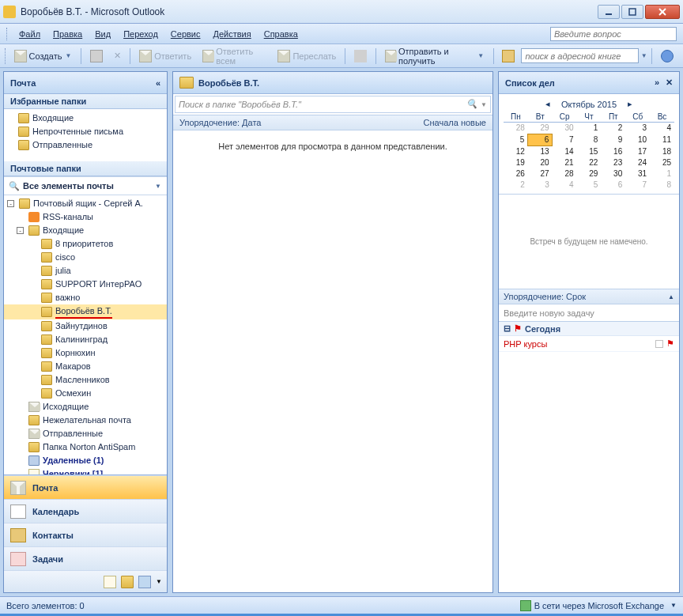  Describe the element at coordinates (589, 313) in the screenshot. I see `new-task-input: Введите новую задачу` at that location.